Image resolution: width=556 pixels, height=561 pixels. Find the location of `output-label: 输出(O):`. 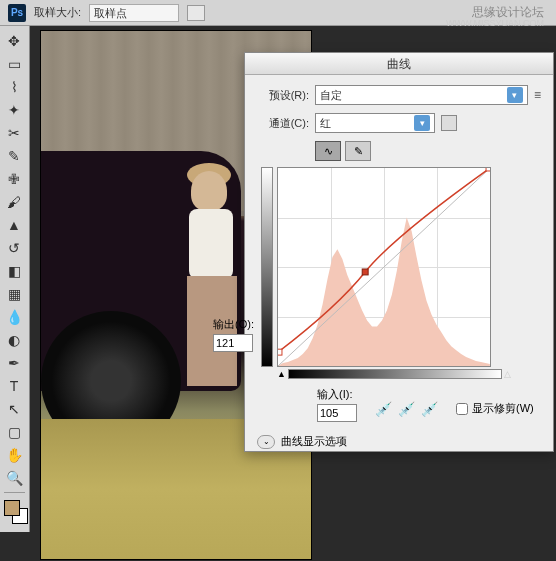

output-label: 输出(O): is located at coordinates (234, 324).